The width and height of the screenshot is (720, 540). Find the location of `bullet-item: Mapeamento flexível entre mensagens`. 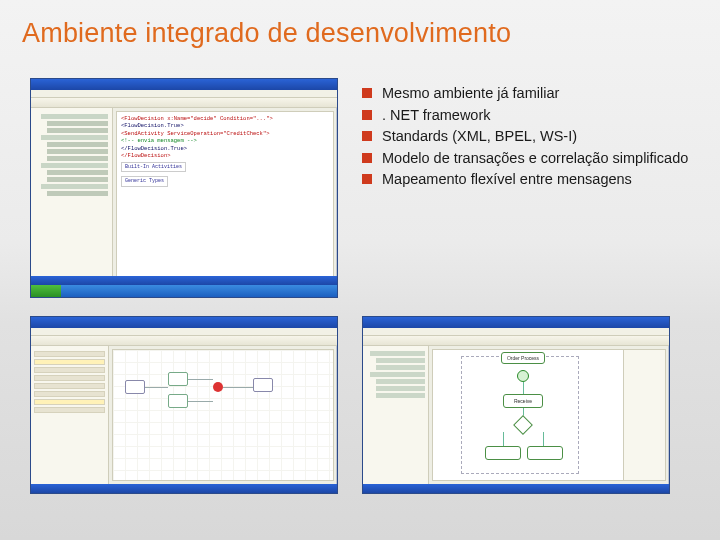

bullet-item: Mapeamento flexível entre mensagens is located at coordinates (532, 180).